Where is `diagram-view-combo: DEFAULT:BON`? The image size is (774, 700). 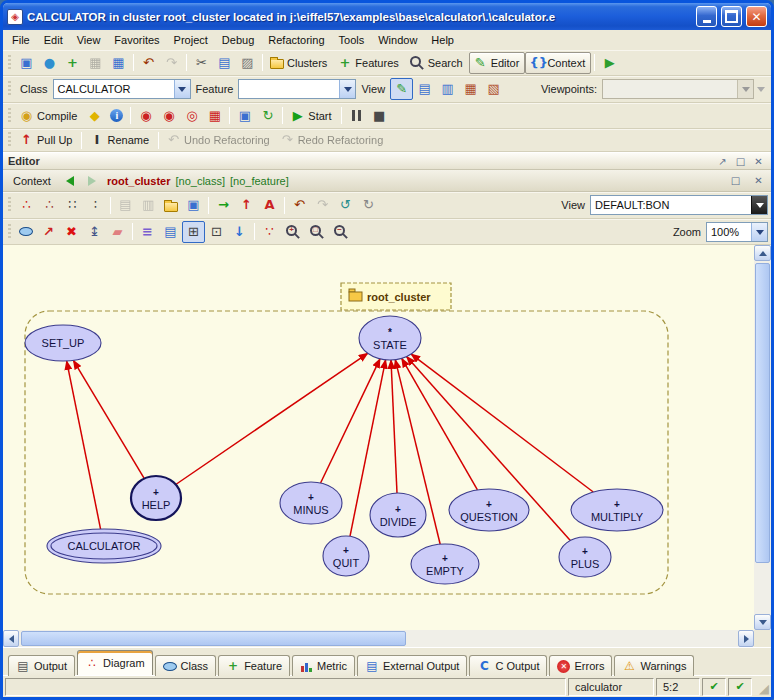
diagram-view-combo: DEFAULT:BON is located at coordinates (679, 205).